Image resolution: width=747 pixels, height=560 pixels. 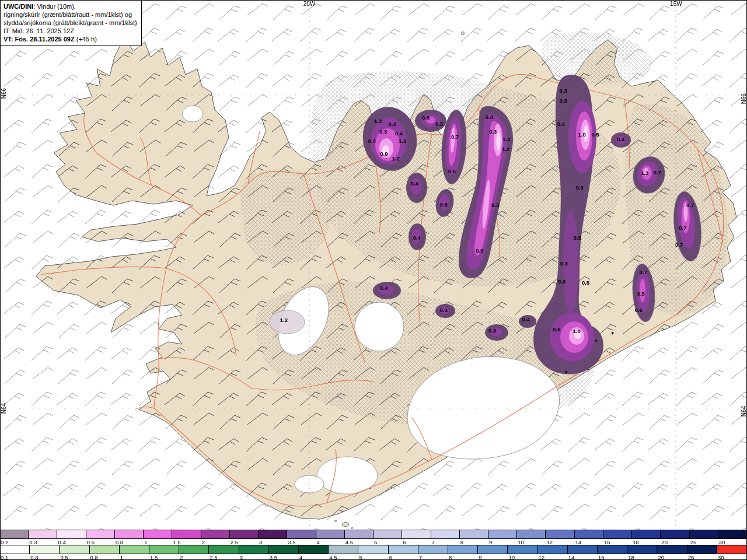 I want to click on latitude-label: N64, so click(x=4, y=408).